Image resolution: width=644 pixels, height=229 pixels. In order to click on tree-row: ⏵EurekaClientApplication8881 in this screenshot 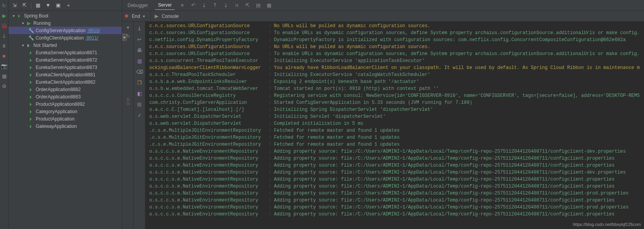, I will do `click(65, 74)`.